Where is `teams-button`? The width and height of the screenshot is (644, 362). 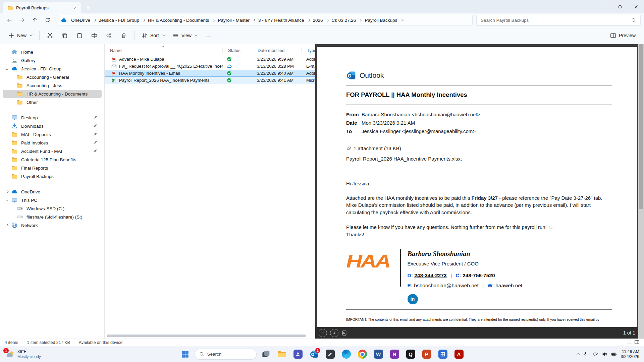
teams-button is located at coordinates (298, 354).